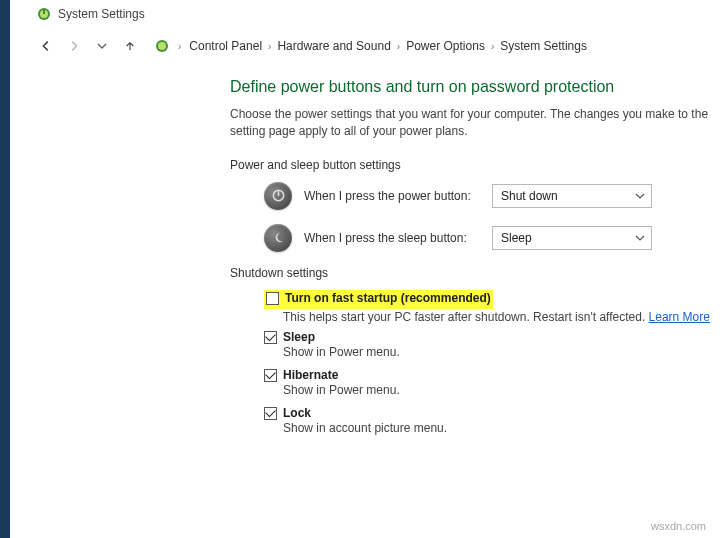  I want to click on breadcrumb: Control Panel › Hardware and Sound › Pow…, so click(388, 46).